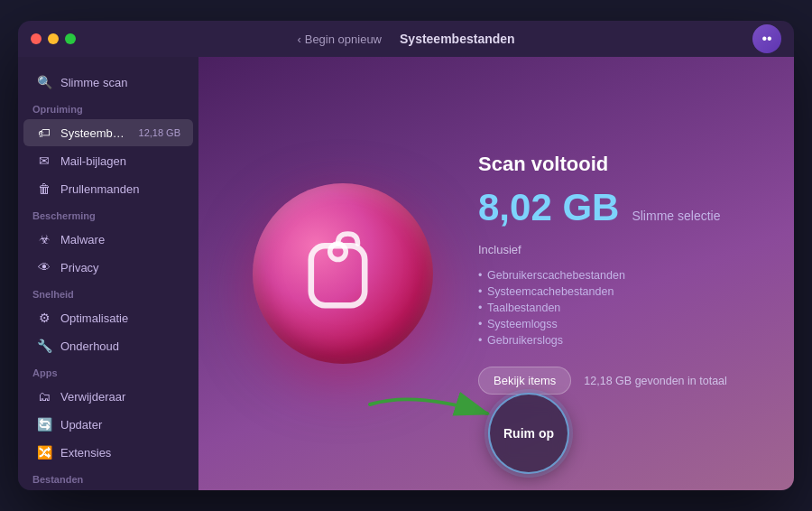 This screenshot has height=511, width=812. What do you see at coordinates (44, 239) in the screenshot?
I see `malware-icon: ☣` at bounding box center [44, 239].